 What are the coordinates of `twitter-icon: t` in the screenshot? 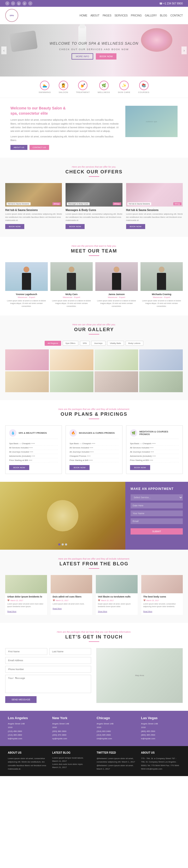 It's located at (13, 3).